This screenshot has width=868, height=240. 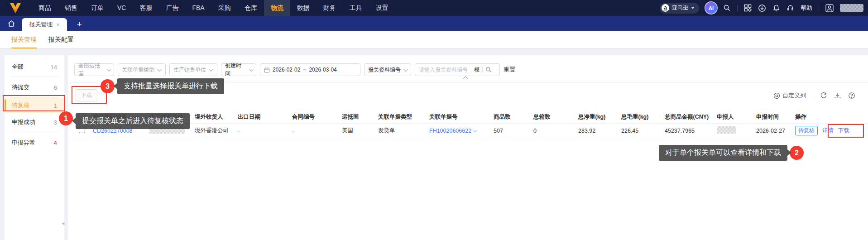 What do you see at coordinates (121, 8) in the screenshot?
I see `menu-item-vc: VC` at bounding box center [121, 8].